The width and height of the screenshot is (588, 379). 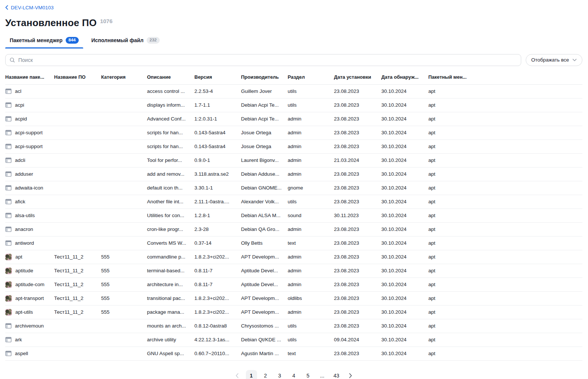 What do you see at coordinates (505, 79) in the screenshot?
I see `column-header-10: Пакетный мен...` at bounding box center [505, 79].